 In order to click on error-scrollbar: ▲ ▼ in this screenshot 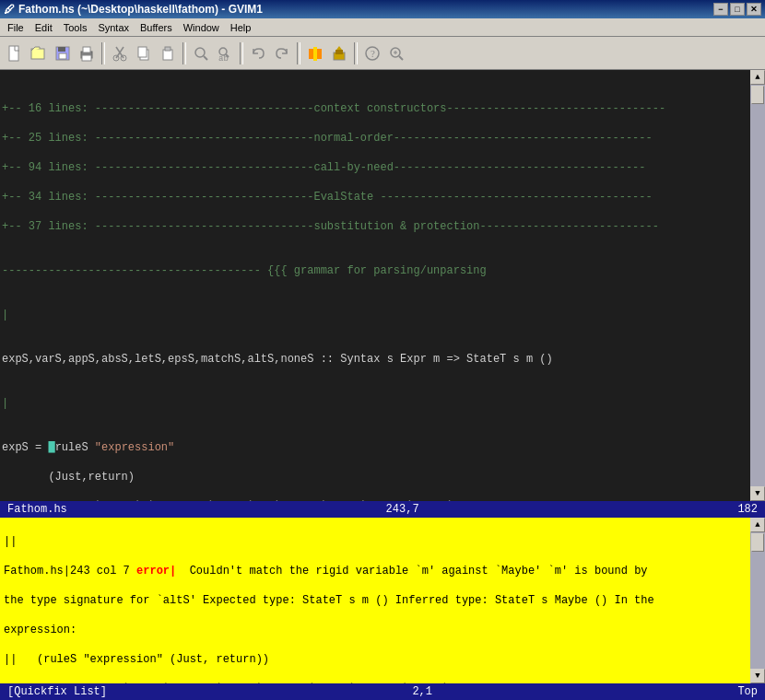, I will do `click(758, 601)`.